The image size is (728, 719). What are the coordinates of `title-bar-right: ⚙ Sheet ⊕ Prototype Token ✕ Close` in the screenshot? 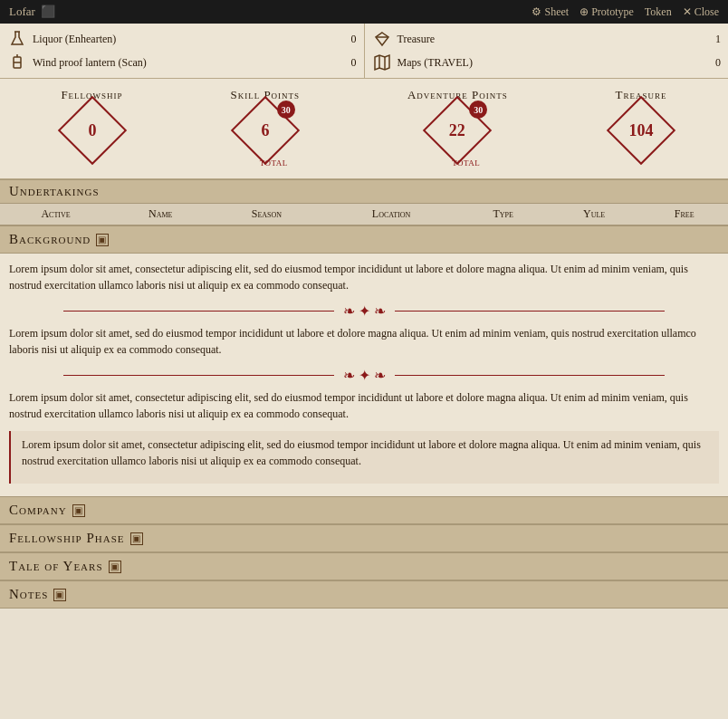 It's located at (625, 13).